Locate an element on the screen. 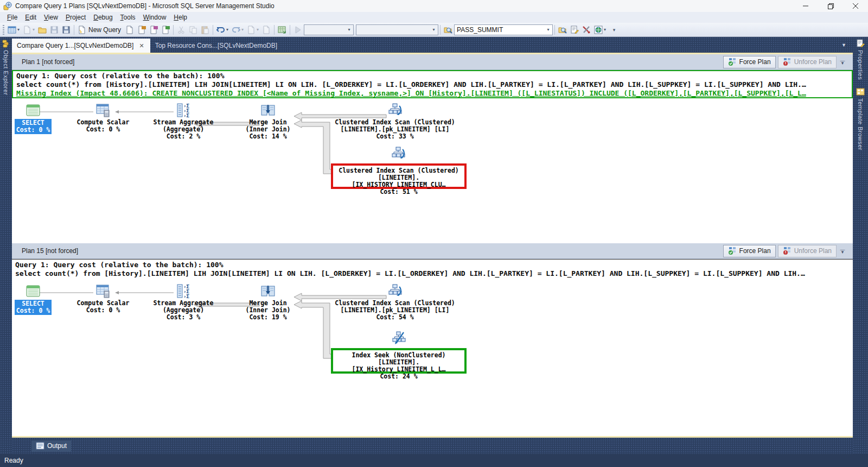 The width and height of the screenshot is (868, 467). template-browser-label: Template Browser is located at coordinates (860, 124).